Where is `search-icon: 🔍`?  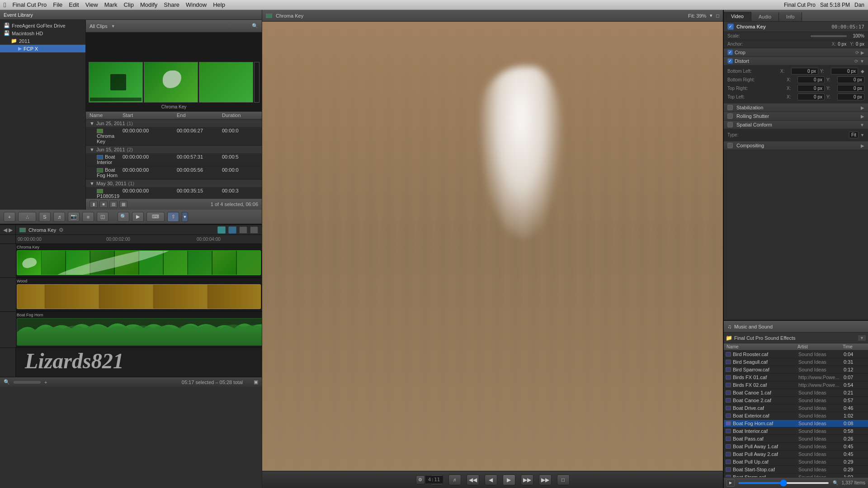 search-icon: 🔍 is located at coordinates (255, 26).